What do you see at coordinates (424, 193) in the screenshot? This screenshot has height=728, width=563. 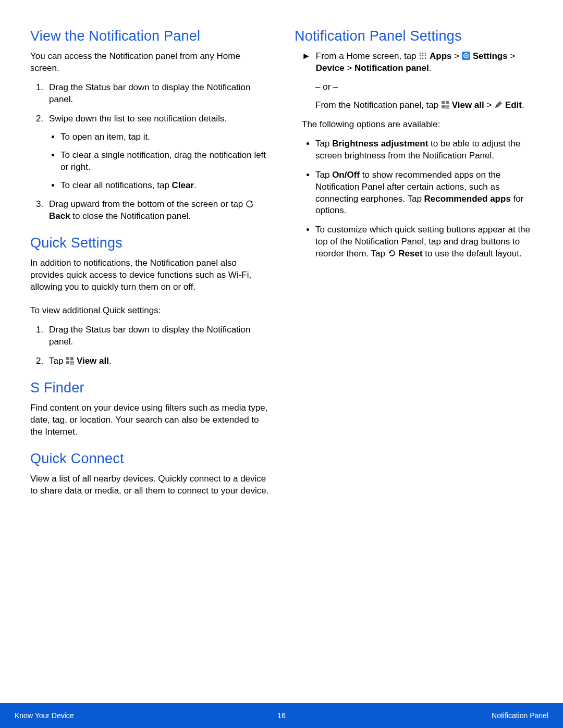 I see `list-item: Tap On/Off to show recommended apps on t…` at bounding box center [424, 193].